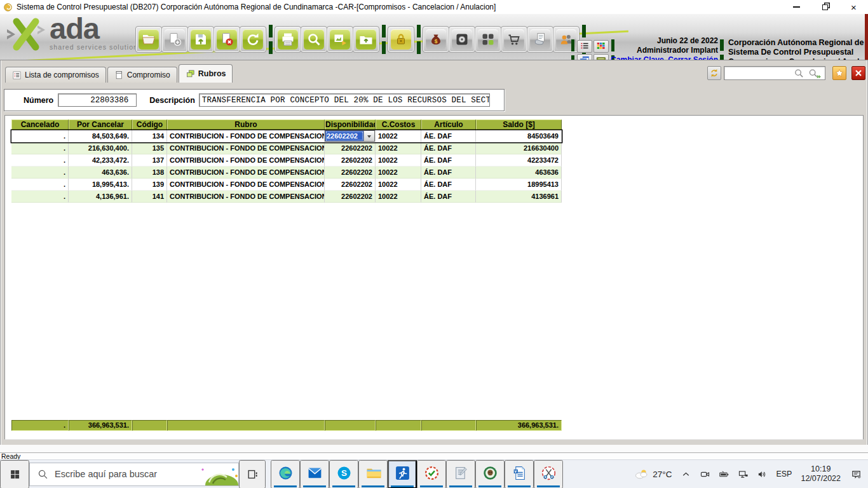 This screenshot has width=868, height=488. Describe the element at coordinates (662, 474) in the screenshot. I see `temperature: 27°C` at that location.